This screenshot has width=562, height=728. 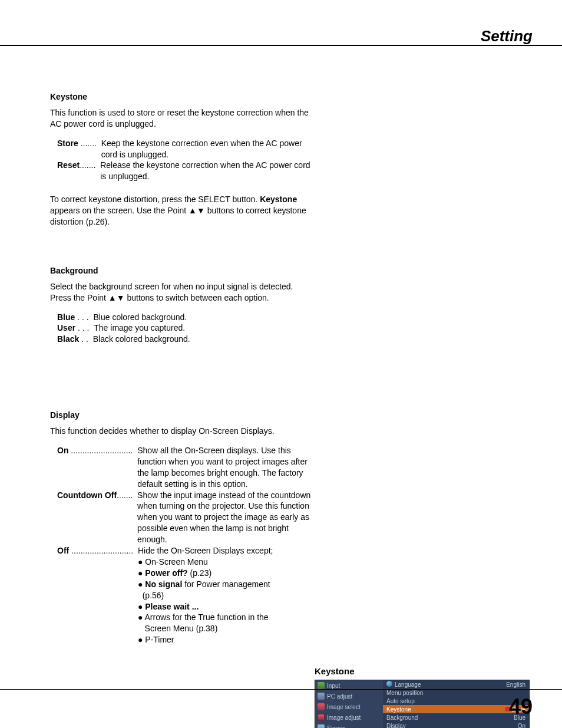 I want to click on right-column: Keystone InputPC adjustImage selectImage…, so click(x=424, y=687).